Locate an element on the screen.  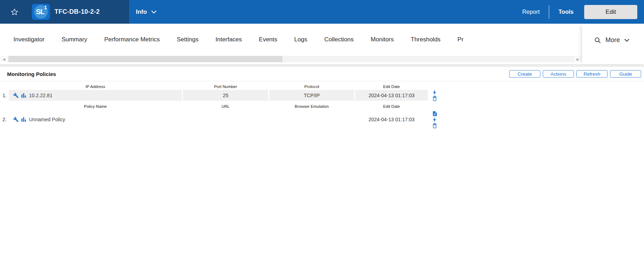
favorite-star-icon is located at coordinates (15, 12).